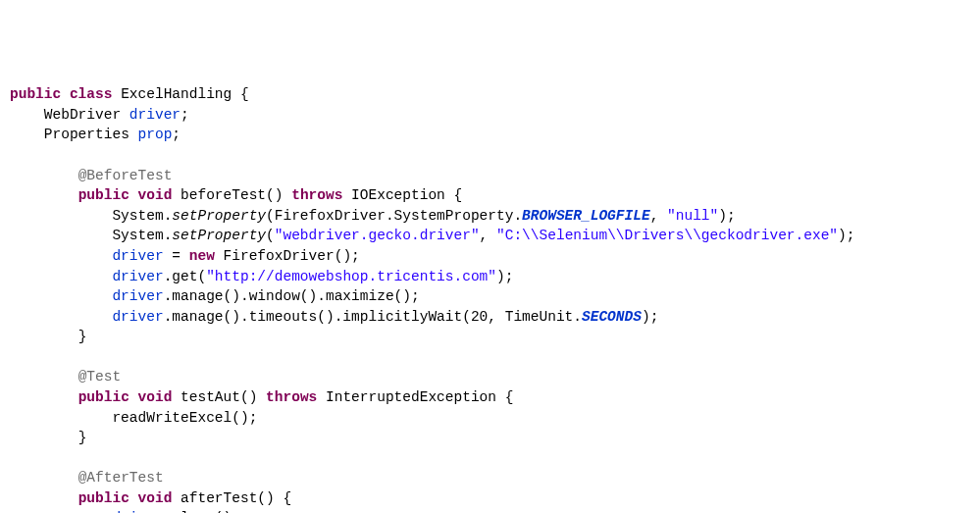 The height and width of the screenshot is (513, 980). I want to click on paren-open: (, so click(271, 235).